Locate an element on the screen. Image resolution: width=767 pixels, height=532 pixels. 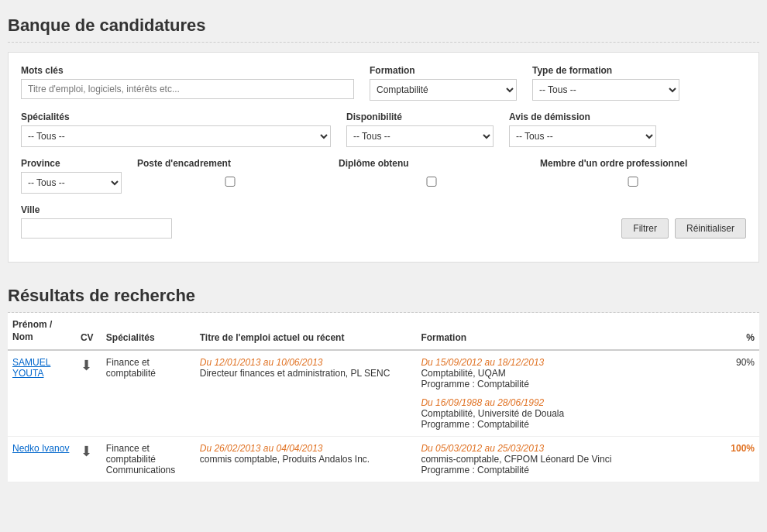
membre-ordre-group: Membre d'un ordre professionnel is located at coordinates (633, 172).